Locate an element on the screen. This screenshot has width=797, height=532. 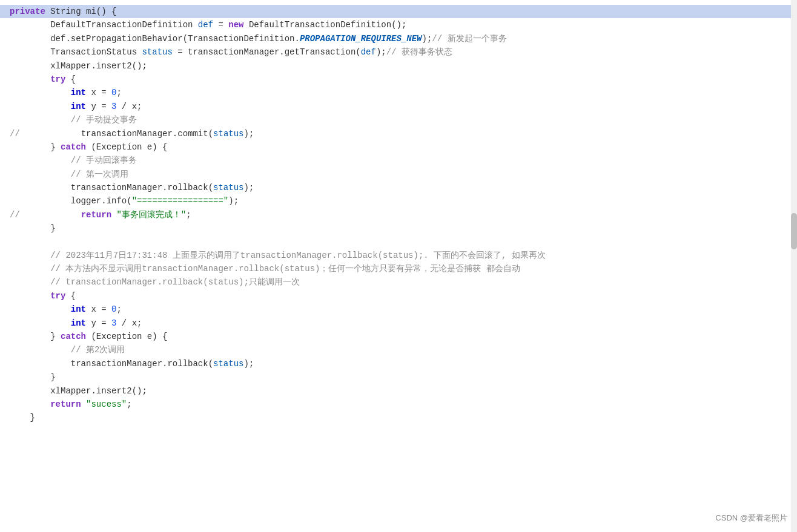
line-content: transactionManager.rollback(status); is located at coordinates (398, 188).